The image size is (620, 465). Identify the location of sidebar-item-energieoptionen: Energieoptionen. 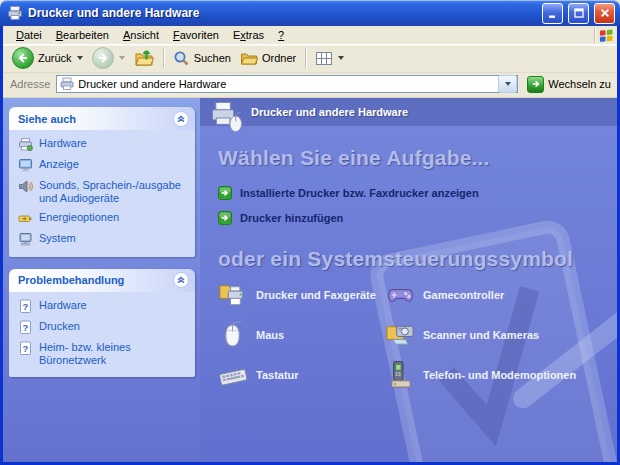
(104, 218).